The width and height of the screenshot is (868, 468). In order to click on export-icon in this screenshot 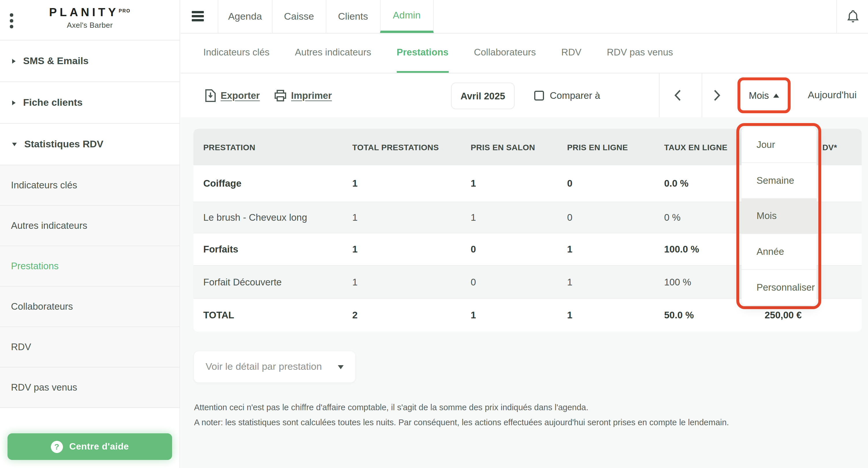, I will do `click(210, 95)`.